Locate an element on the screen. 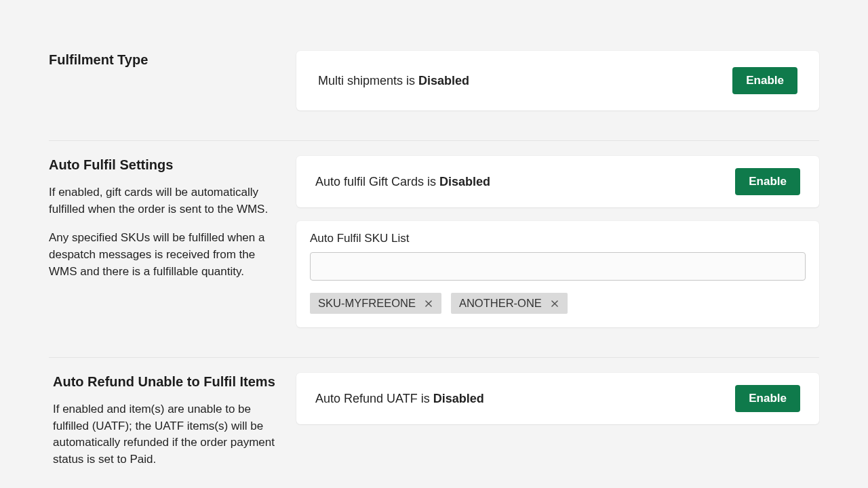  auto-fulfil-sku-list-label: Auto Fulfil SKU List is located at coordinates (557, 239).